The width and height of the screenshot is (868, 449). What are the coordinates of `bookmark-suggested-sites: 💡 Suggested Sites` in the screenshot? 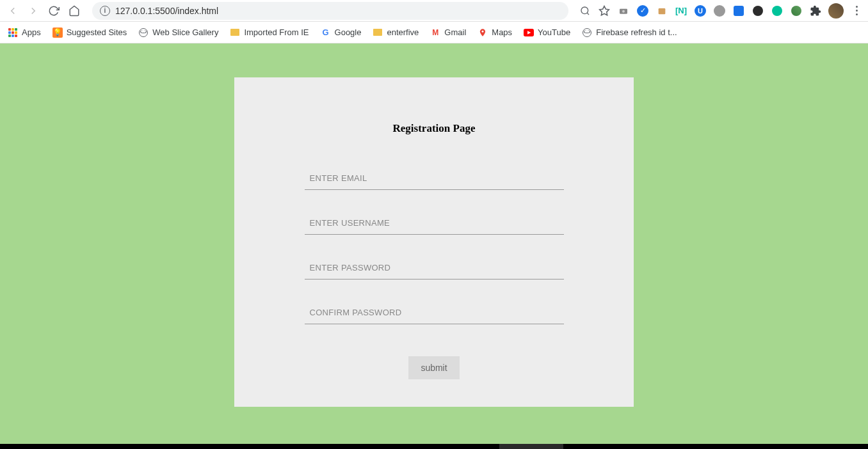 It's located at (90, 33).